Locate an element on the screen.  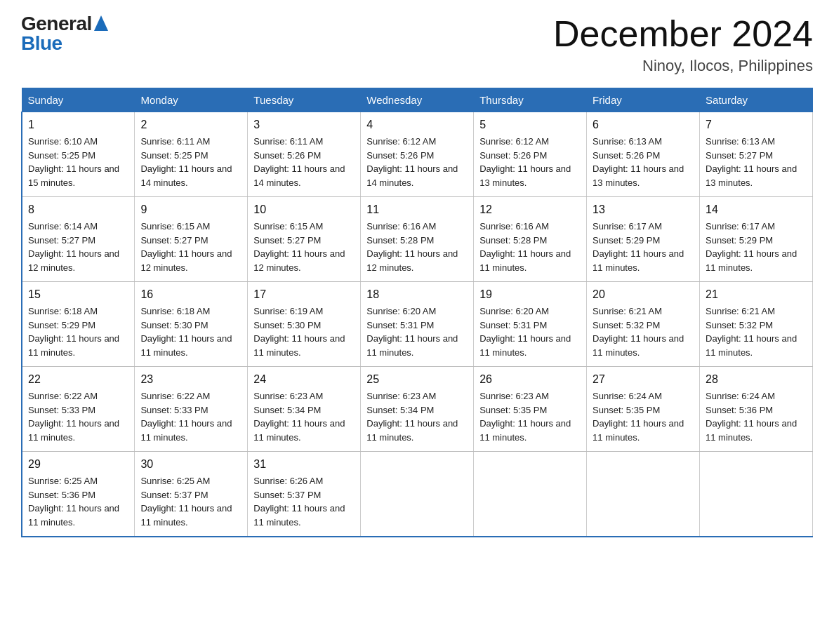
calendar-cell: 9Sunrise: 6:15 AMSunset: 5:27 PMDaylight… is located at coordinates (191, 240).